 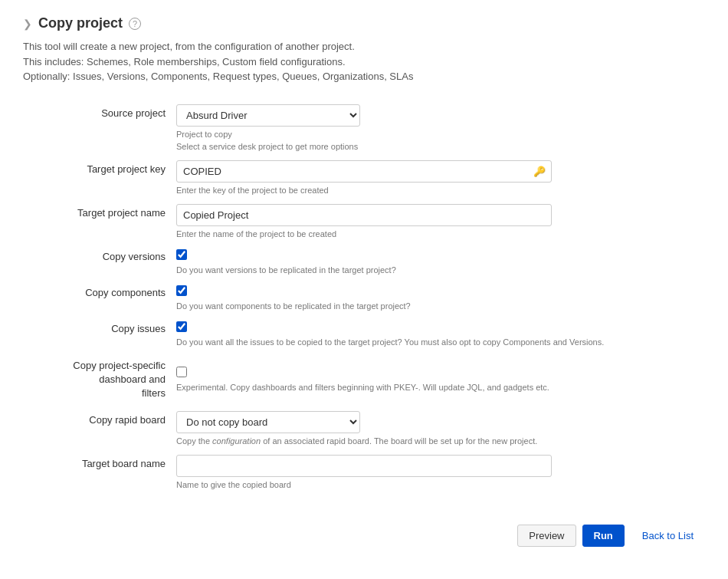 What do you see at coordinates (604, 535) in the screenshot?
I see `run-button: Run` at bounding box center [604, 535].